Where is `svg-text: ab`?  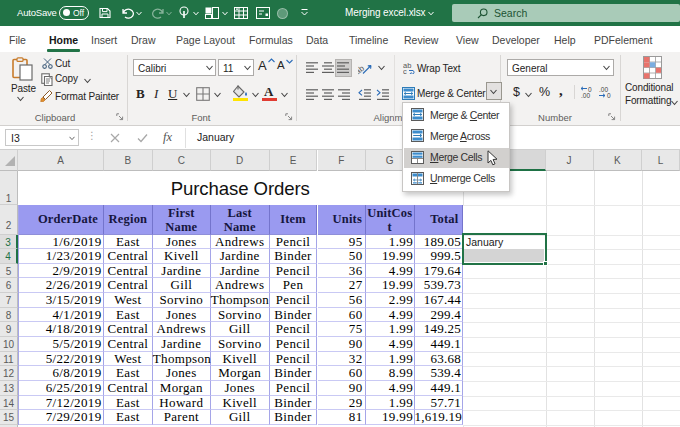 svg-text: ab is located at coordinates (362, 70).